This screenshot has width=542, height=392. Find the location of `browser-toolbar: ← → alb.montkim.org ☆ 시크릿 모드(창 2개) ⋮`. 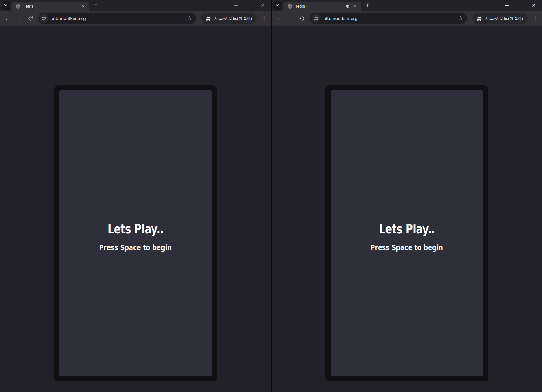

browser-toolbar: ← → alb.montkim.org ☆ 시크릿 모드(창 2개) ⋮ is located at coordinates (136, 18).